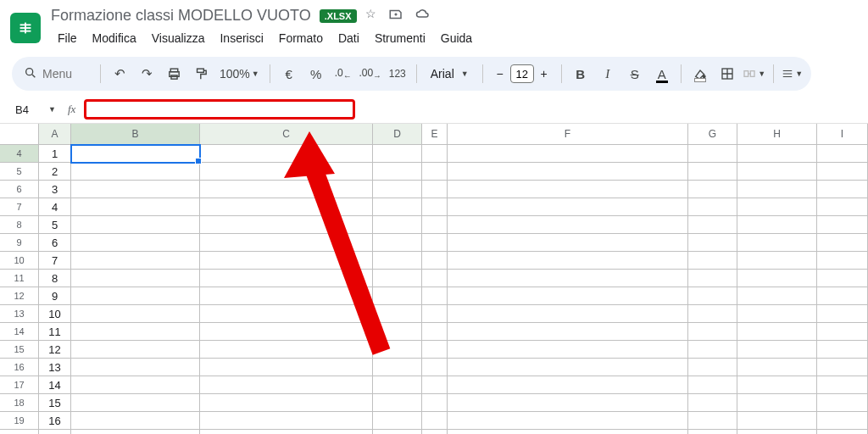 Image resolution: width=868 pixels, height=434 pixels. Describe the element at coordinates (608, 74) in the screenshot. I see `italic-button: I` at that location.